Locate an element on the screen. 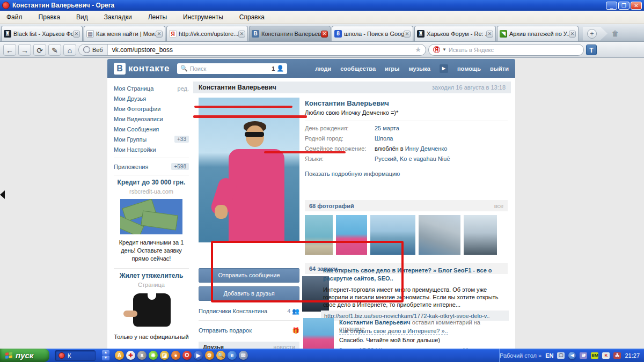  minimize-button: _ is located at coordinates (612, 5).